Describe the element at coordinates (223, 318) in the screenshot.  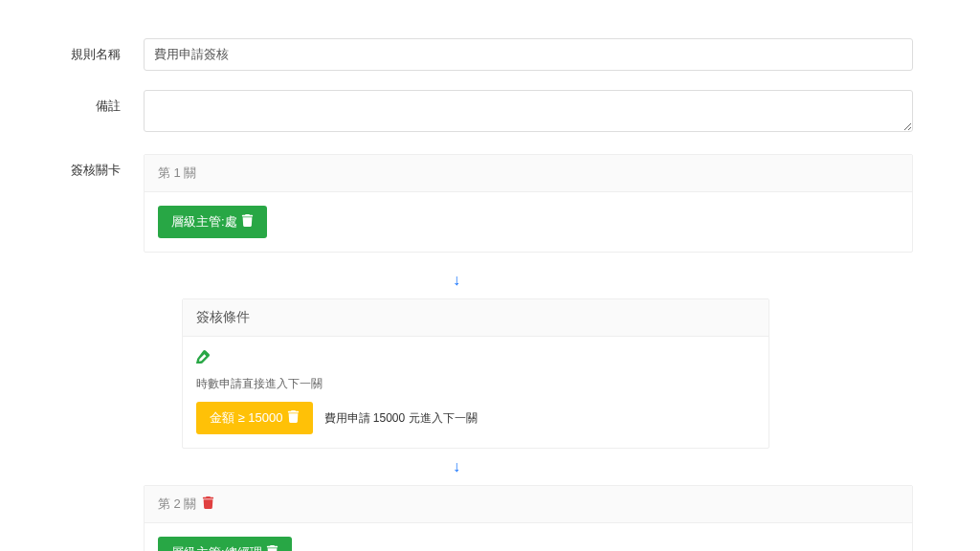
I see `condition-title: 簽核條件` at that location.